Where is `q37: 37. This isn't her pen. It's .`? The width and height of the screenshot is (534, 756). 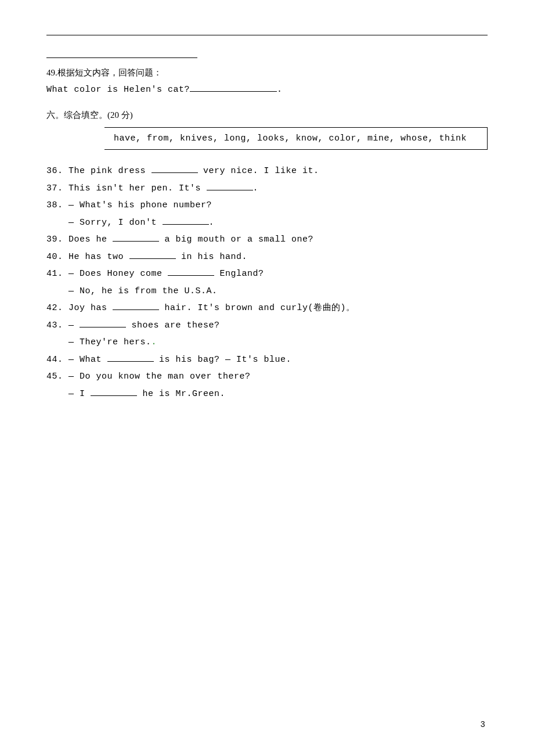
q37: 37. This isn't her pen. It's . is located at coordinates (267, 189).